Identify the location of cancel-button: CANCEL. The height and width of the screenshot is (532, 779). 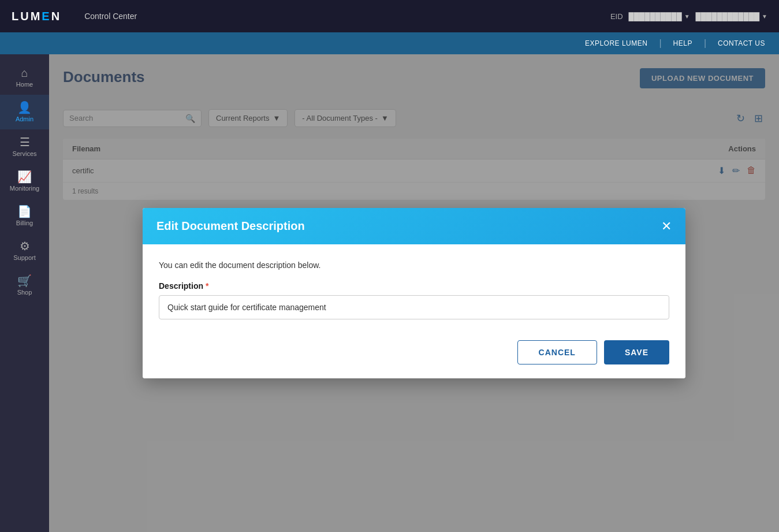
(557, 352).